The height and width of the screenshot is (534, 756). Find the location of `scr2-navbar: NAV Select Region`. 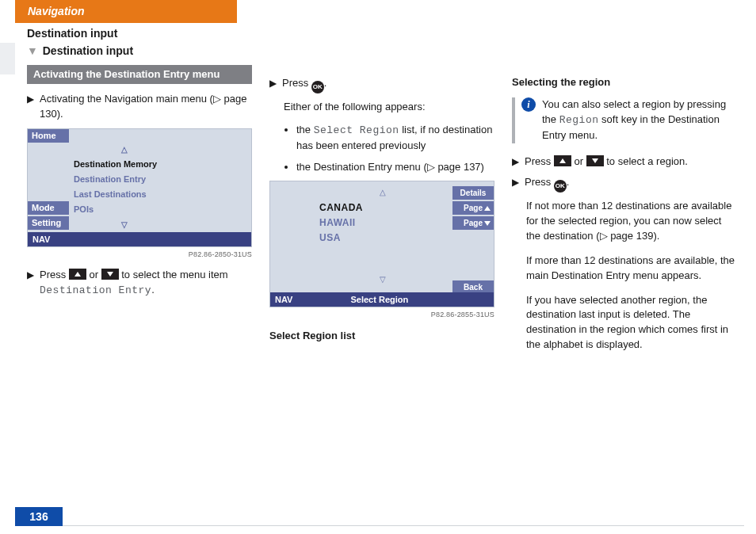

scr2-navbar: NAV Select Region is located at coordinates (382, 299).